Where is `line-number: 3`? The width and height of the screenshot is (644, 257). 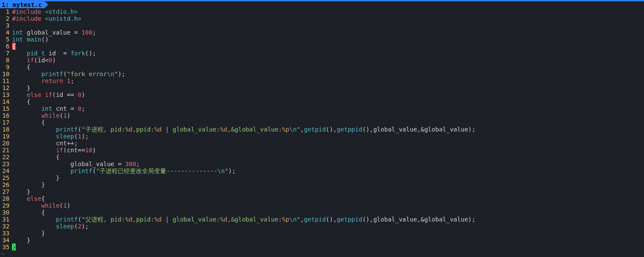
line-number: 3 is located at coordinates (6, 26).